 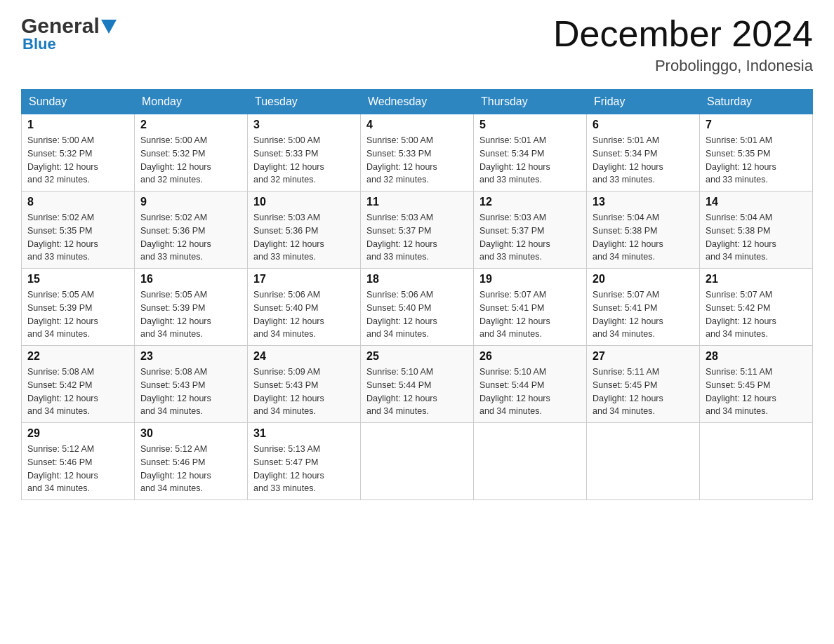 What do you see at coordinates (531, 102) in the screenshot?
I see `header-cell-thursday: Thursday` at bounding box center [531, 102].